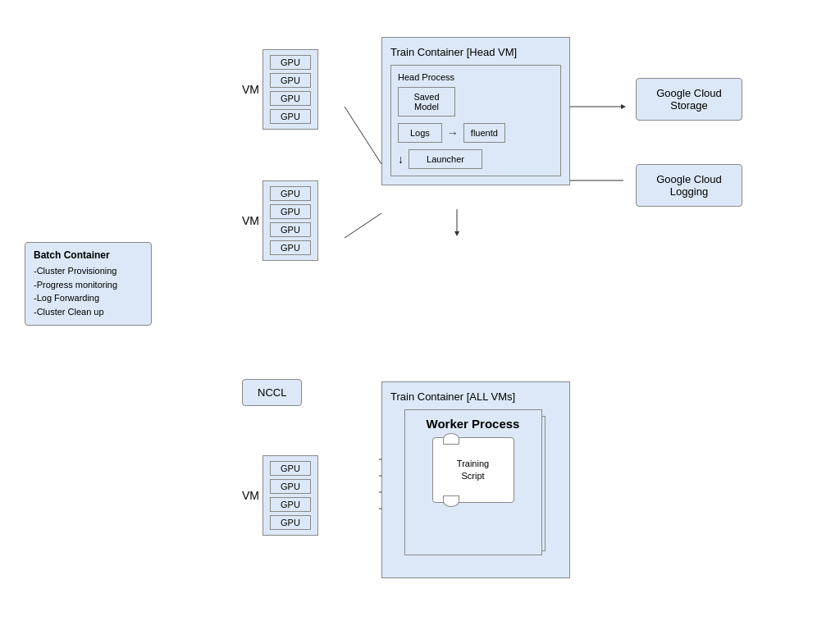 The height and width of the screenshot is (630, 840). What do you see at coordinates (473, 423) in the screenshot?
I see `worker-process-label: Worker Process` at bounding box center [473, 423].